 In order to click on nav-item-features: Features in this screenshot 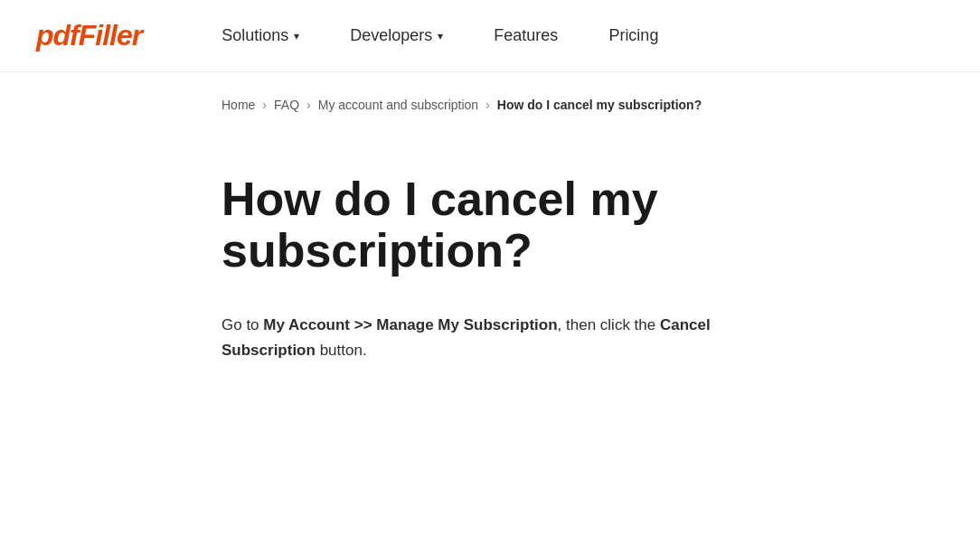, I will do `click(526, 36)`.